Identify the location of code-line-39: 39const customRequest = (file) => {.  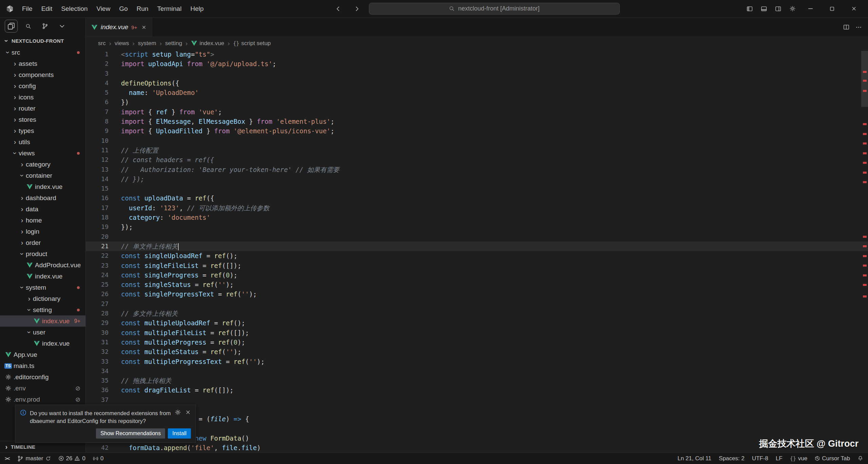
(477, 419).